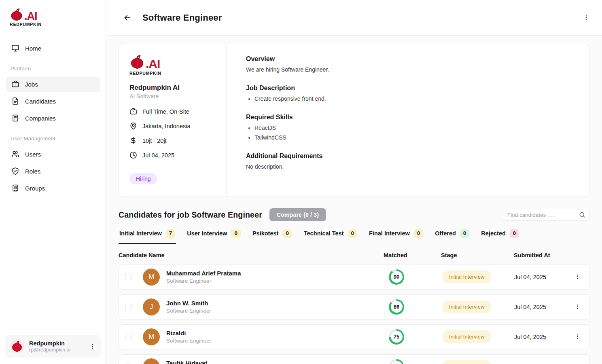 This screenshot has width=602, height=364. I want to click on table-row: M Taufik Hidayat Software Engineer 72 In…, so click(354, 359).